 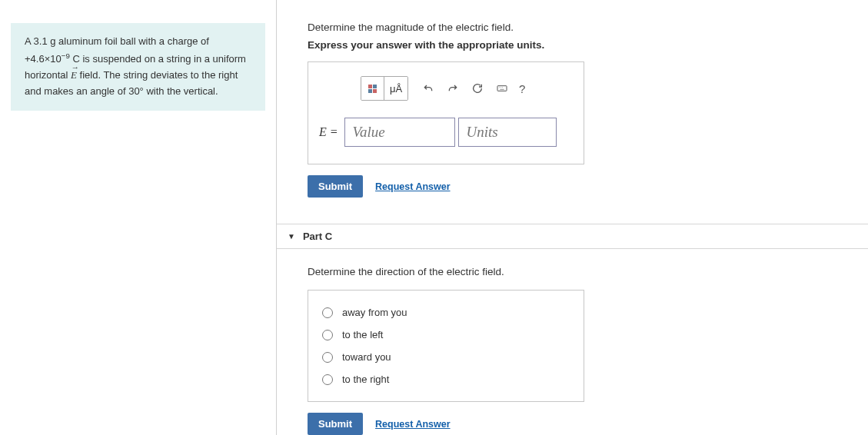 I want to click on variable-label: E =, so click(x=332, y=132).